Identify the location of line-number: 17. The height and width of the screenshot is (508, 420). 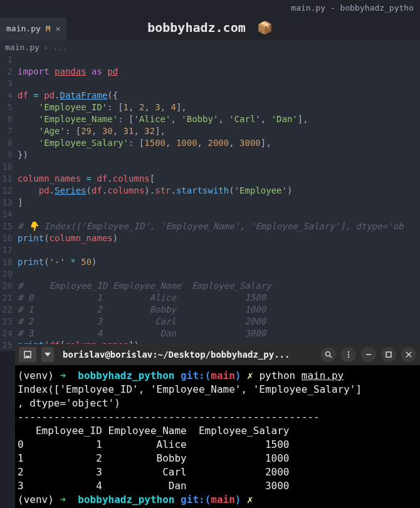
(6, 251).